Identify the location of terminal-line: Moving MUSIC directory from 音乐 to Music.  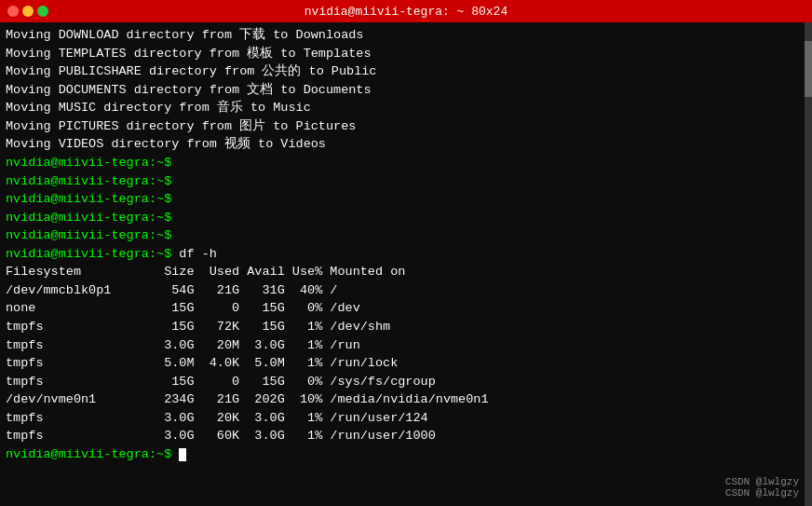
(406, 108).